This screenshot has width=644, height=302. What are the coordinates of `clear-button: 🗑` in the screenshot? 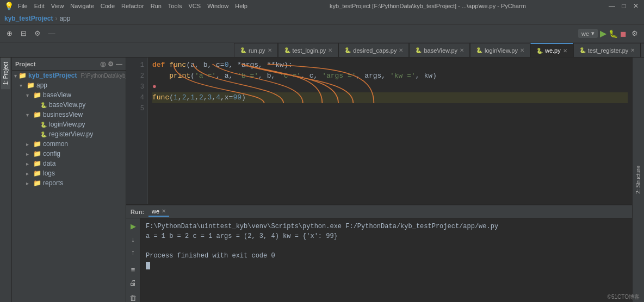 It's located at (133, 297).